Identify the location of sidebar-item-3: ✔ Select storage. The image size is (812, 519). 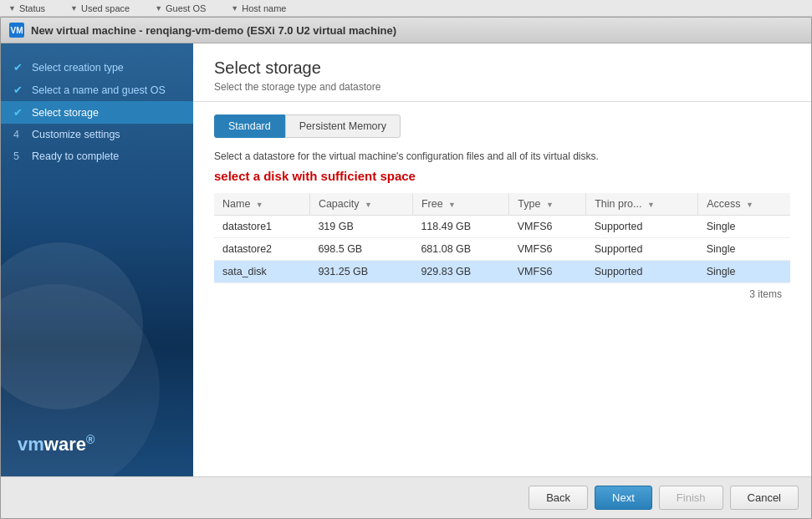
(97, 112).